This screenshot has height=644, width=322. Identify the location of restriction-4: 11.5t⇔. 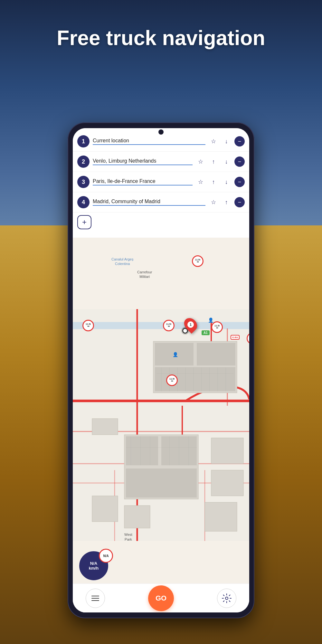
(169, 326).